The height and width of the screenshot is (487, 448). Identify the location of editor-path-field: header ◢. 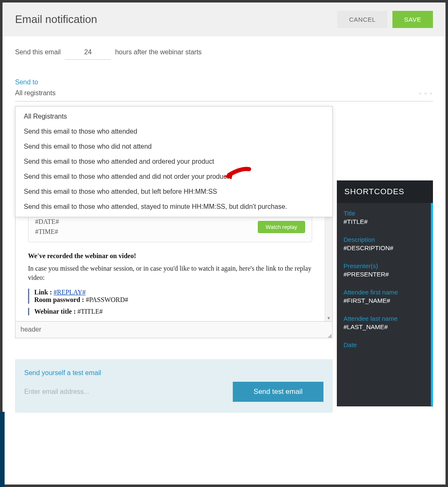
(174, 330).